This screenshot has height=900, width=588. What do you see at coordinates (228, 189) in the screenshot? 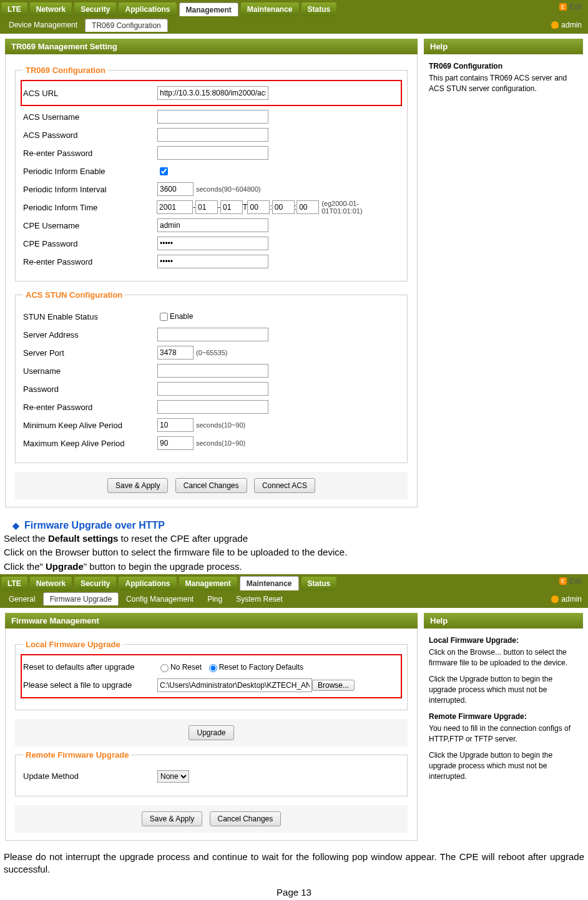
I see `periodic-interval-hint: seconds(90~604800)` at bounding box center [228, 189].